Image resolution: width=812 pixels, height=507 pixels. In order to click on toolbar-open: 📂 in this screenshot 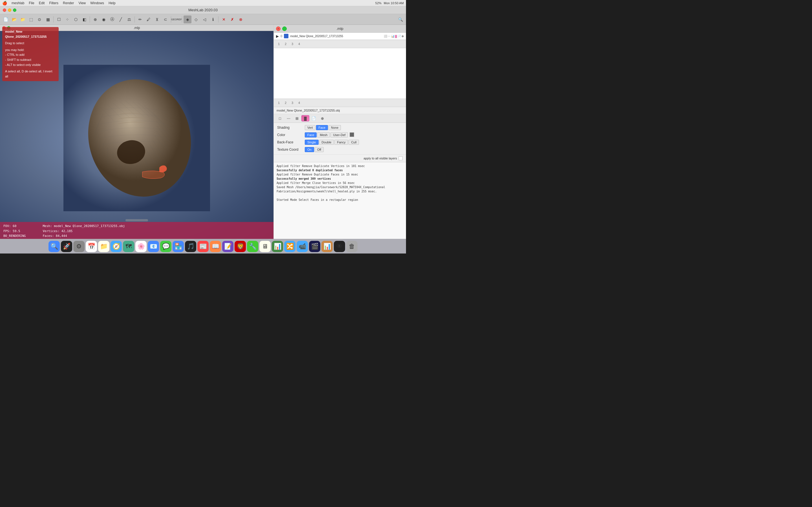, I will do `click(14, 19)`.